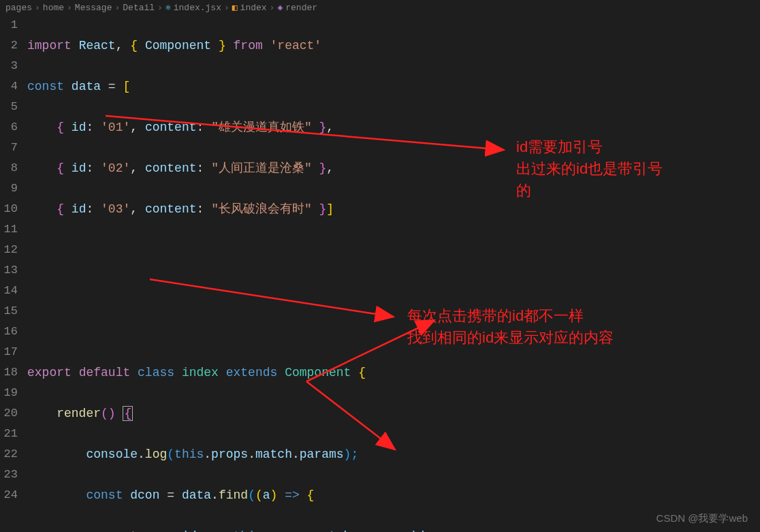  I want to click on method-icon: ◈, so click(280, 7).